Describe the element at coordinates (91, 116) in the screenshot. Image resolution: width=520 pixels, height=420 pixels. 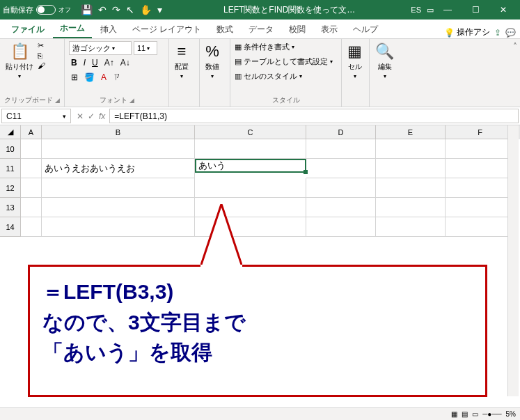
I see `enter-formula-icon: ✓` at that location.